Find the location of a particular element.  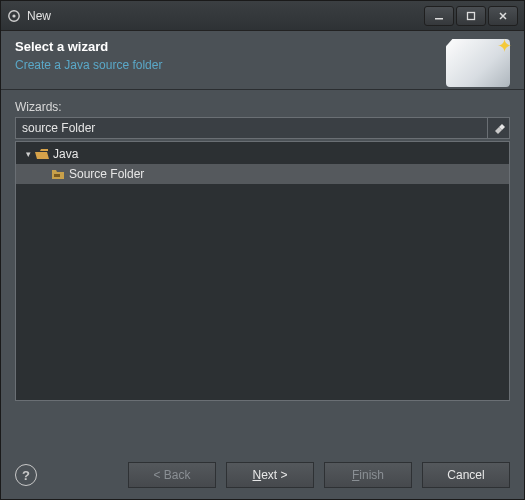

banner-subtitle: Create a Java source folder is located at coordinates (230, 65).